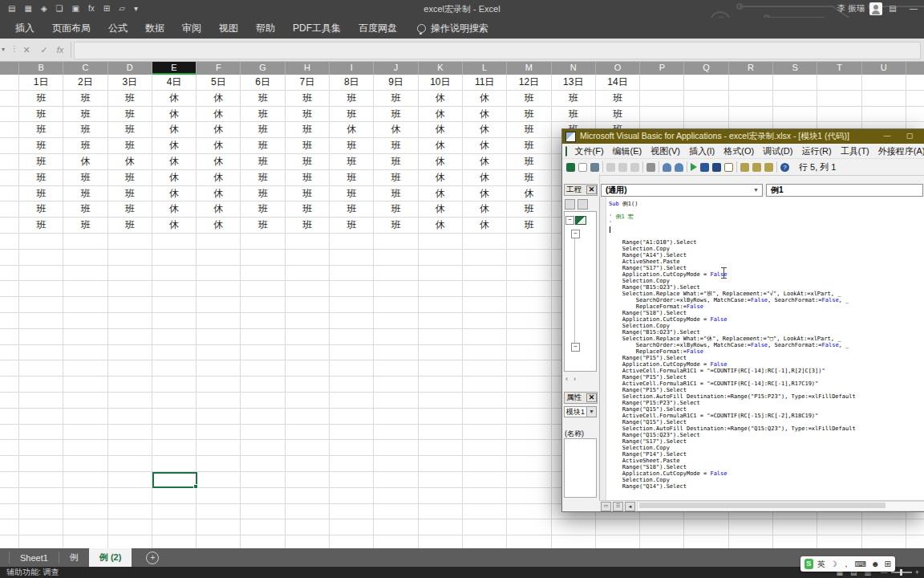 The width and height of the screenshot is (924, 578). Describe the element at coordinates (762, 506) in the screenshot. I see `scrollbar-thumb` at that location.